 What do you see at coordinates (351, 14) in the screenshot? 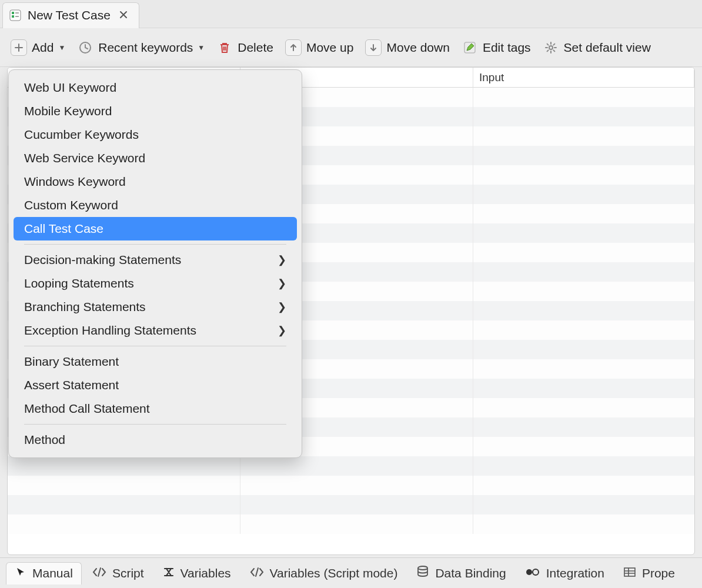
I see `editor-tab-bar: New Test Case` at bounding box center [351, 14].